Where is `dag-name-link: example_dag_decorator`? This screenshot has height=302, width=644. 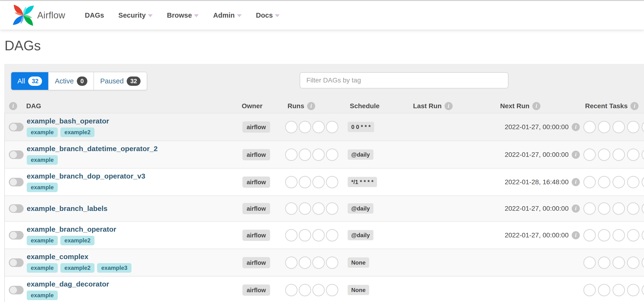 dag-name-link: example_dag_decorator is located at coordinates (68, 284).